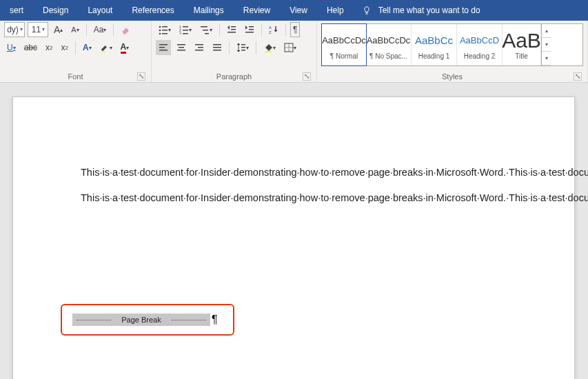  What do you see at coordinates (14, 30) in the screenshot?
I see `font-name-combo: dy)▾` at bounding box center [14, 30].